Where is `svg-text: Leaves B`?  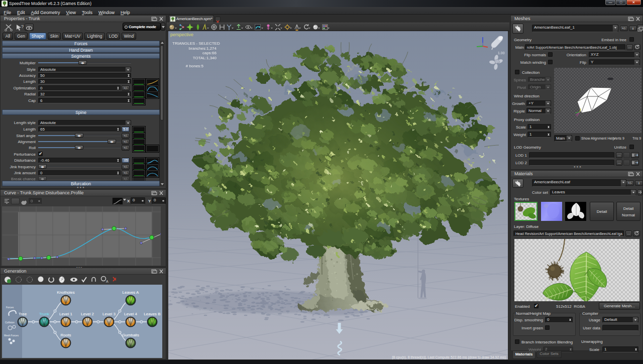 svg-text: Leaves B is located at coordinates (152, 314).